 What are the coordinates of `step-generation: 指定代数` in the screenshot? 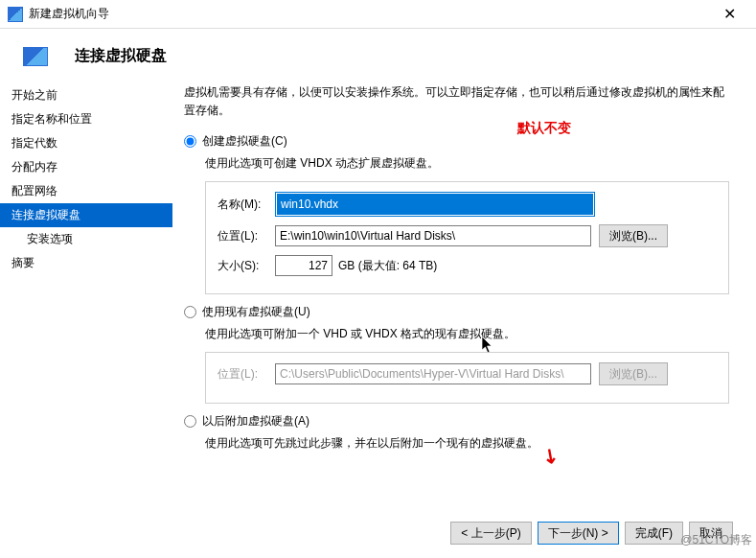 It's located at (86, 144).